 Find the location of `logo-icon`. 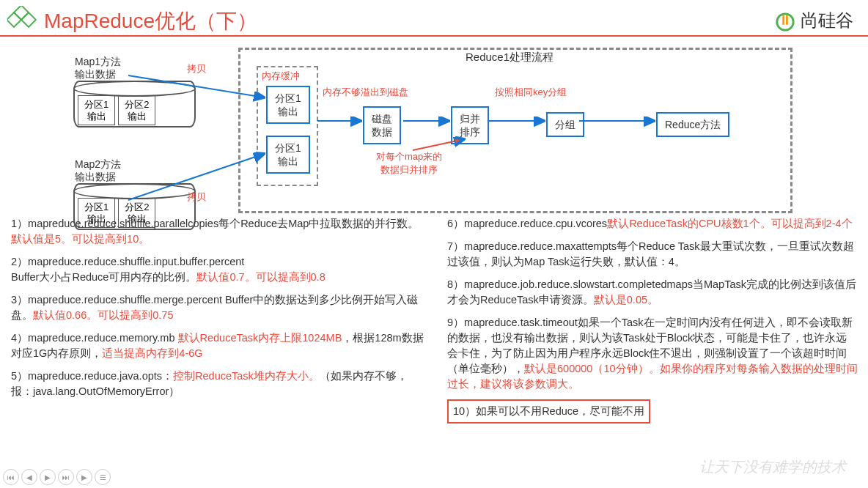

logo-icon is located at coordinates (22, 21).